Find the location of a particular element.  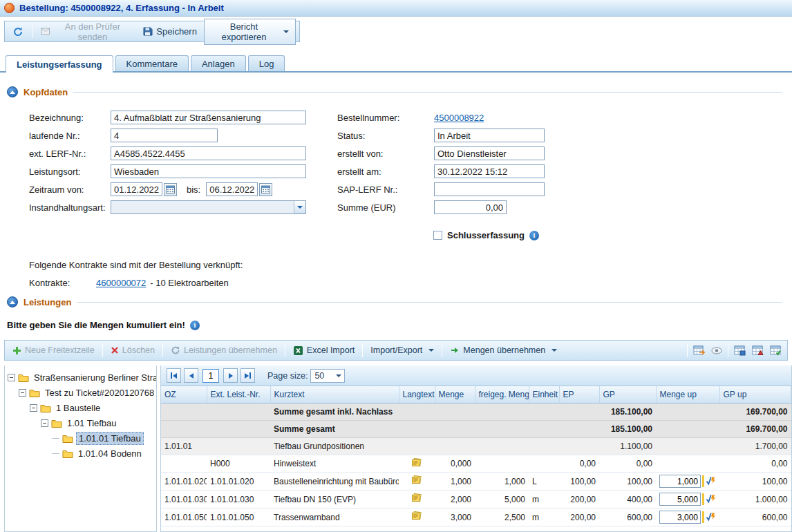

tree-item: Test zu Ticket#2020120768 is located at coordinates (80, 392).